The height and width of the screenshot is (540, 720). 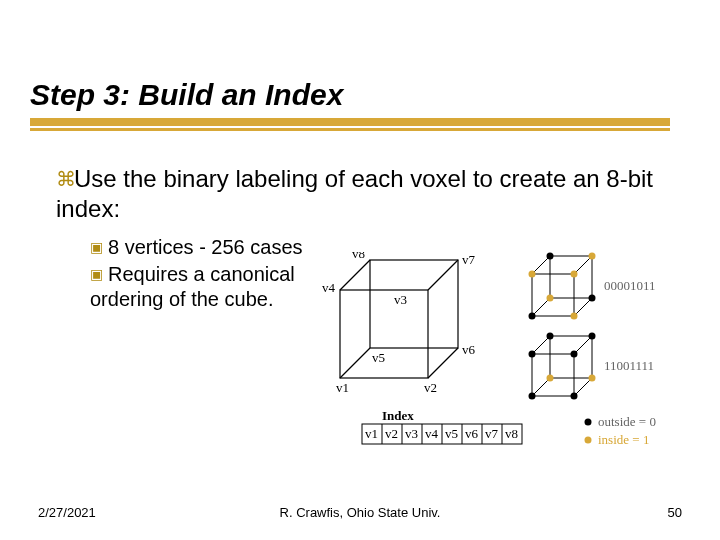 What do you see at coordinates (192, 286) in the screenshot?
I see `sub2-text: Requires a canonical ordering of the cub…` at bounding box center [192, 286].